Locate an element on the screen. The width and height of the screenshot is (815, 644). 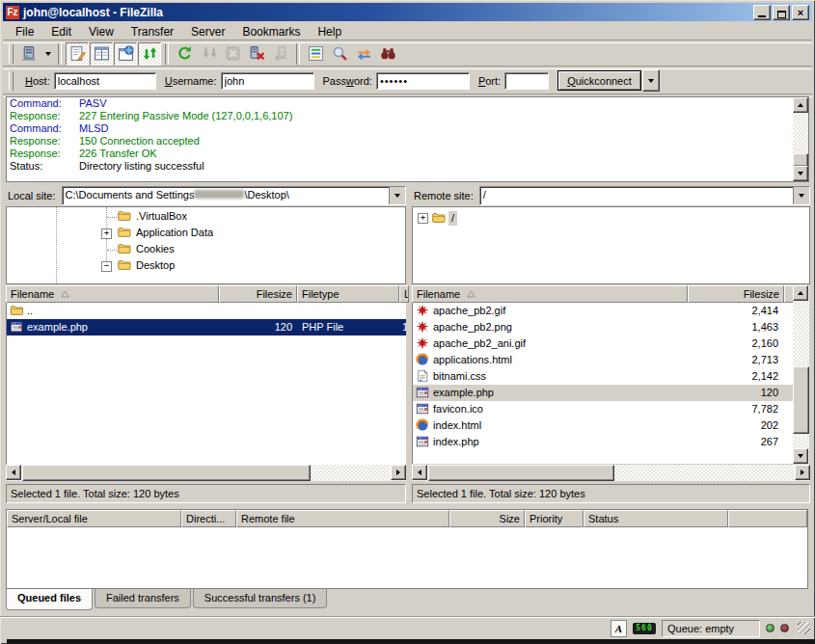
local-horizontal-scrollbar is located at coordinates (206, 472).